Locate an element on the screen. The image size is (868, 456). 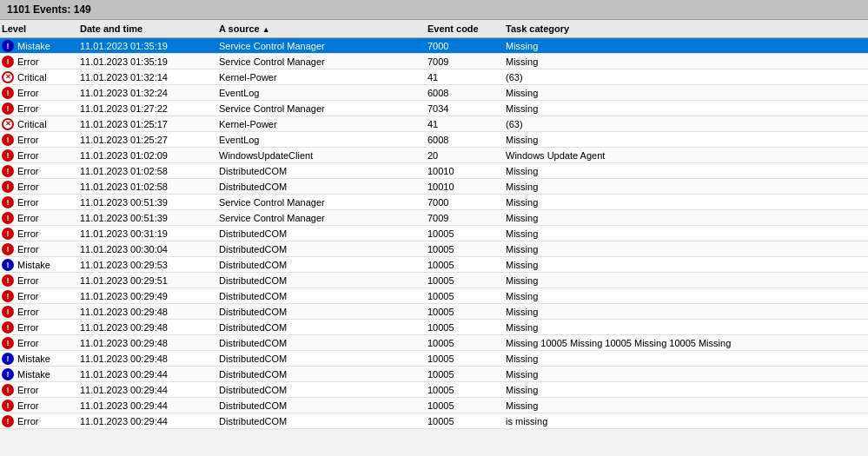
cell-date: 11.01.2023 00:31:19 is located at coordinates (148, 234).